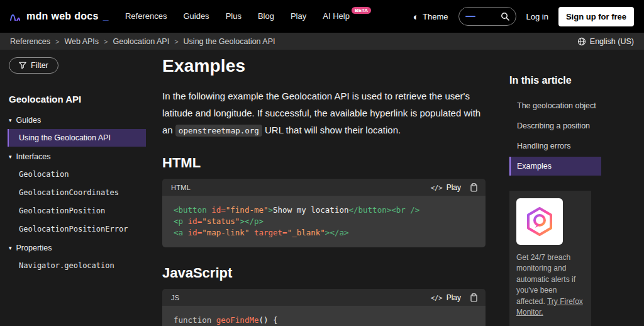  I want to click on search-caret, so click(470, 16).